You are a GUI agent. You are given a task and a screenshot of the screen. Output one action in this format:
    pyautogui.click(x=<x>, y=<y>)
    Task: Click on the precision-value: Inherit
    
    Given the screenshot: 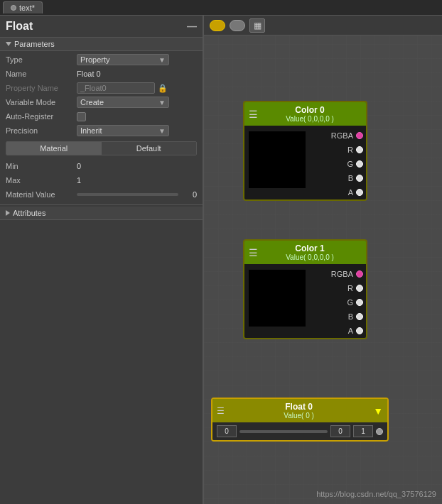 What is the action you would take?
    pyautogui.click(x=91, y=131)
    